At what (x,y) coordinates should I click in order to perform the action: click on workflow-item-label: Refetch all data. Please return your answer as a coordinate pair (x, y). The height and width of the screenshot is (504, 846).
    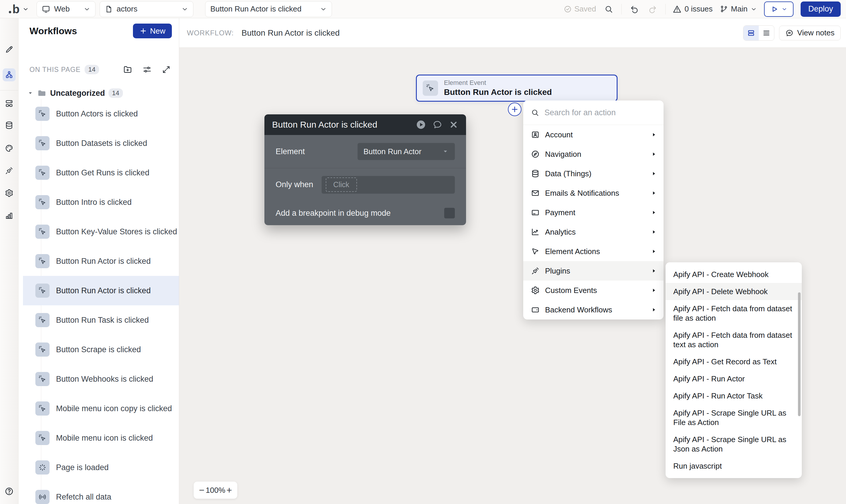
    Looking at the image, I should click on (84, 497).